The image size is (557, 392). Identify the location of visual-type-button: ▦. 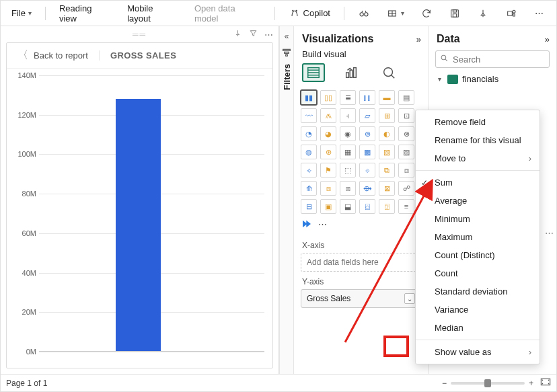
(348, 152).